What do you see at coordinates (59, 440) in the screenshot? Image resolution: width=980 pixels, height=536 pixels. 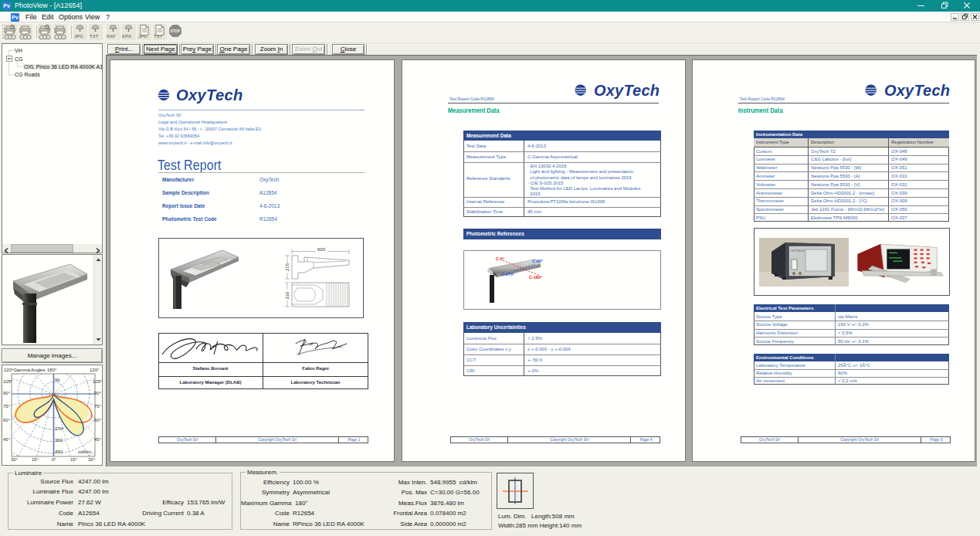 I see `svg-text: 360` at bounding box center [59, 440].